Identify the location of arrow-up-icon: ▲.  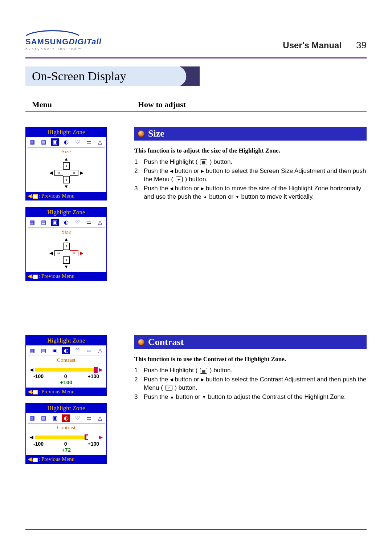
(66, 239).